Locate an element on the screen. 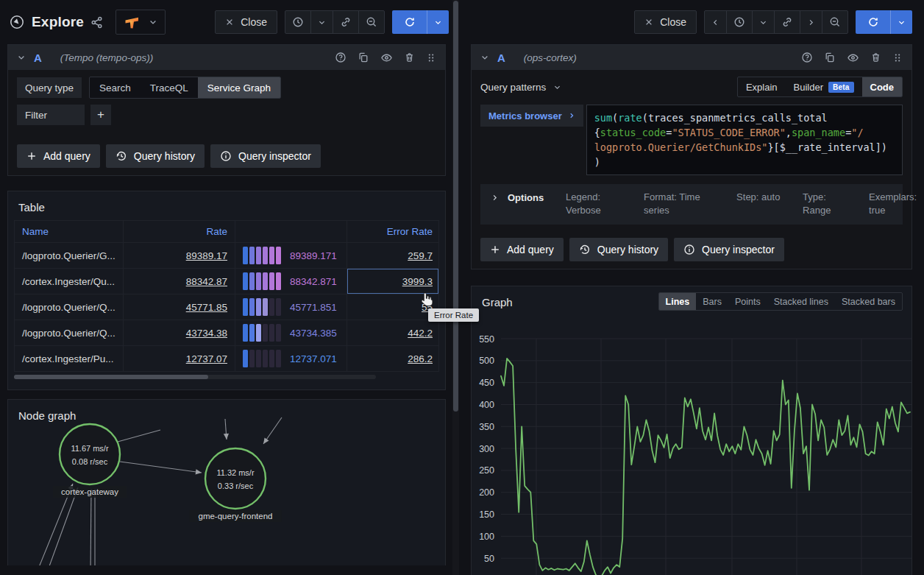 Image resolution: width=924 pixels, height=575 pixels. query-row-icons is located at coordinates (852, 57).